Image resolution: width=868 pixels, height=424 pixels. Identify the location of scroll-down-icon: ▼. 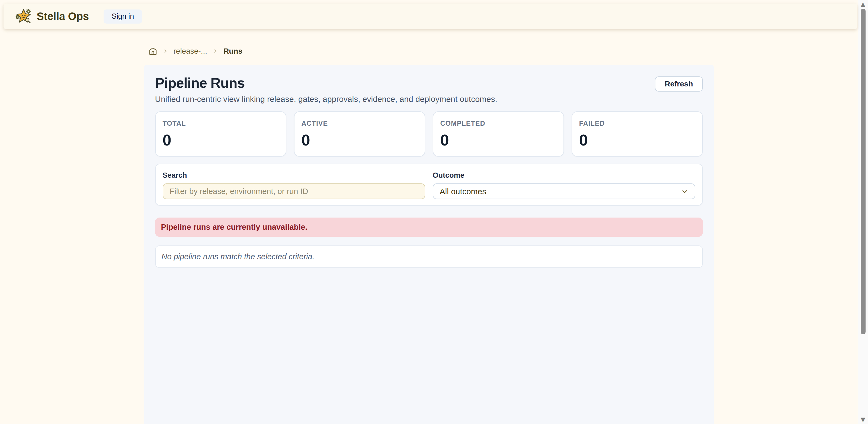
(863, 420).